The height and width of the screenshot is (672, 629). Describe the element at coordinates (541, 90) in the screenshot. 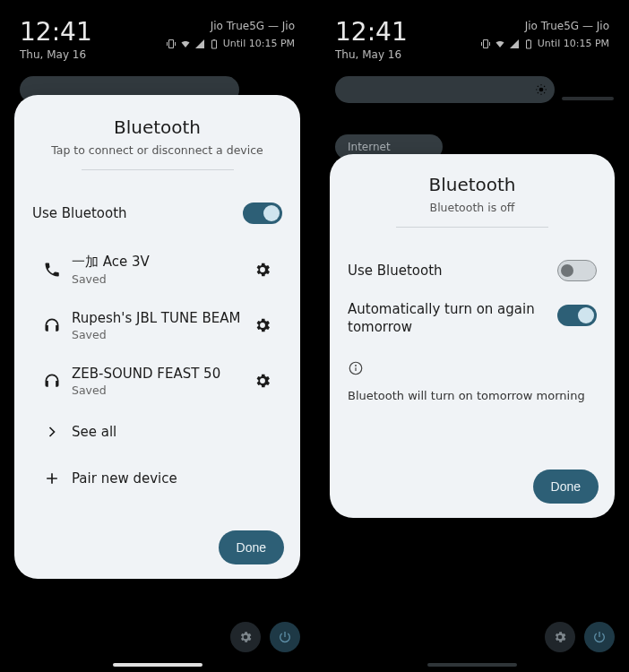

I see `brightness-icon` at that location.